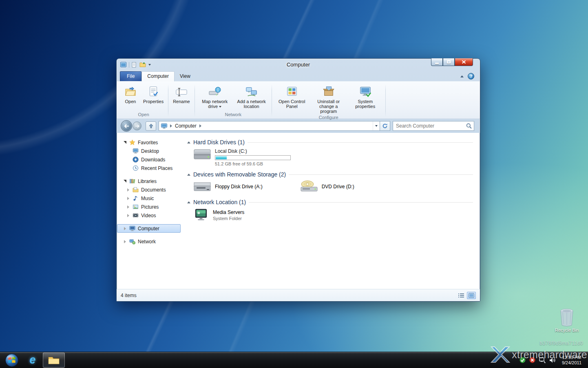 This screenshot has height=368, width=588. Describe the element at coordinates (233, 101) in the screenshot. I see `ribbon-group-network: Map network drive Add a network location…` at that location.